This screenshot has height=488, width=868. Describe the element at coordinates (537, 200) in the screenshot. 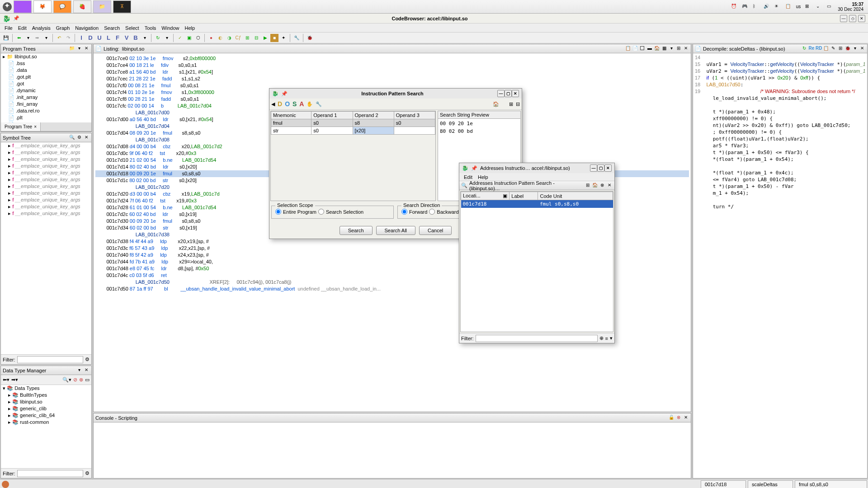

I see `results-table: Locati... ▣ Label Code Unit 001c7d18 fmu…` at that location.